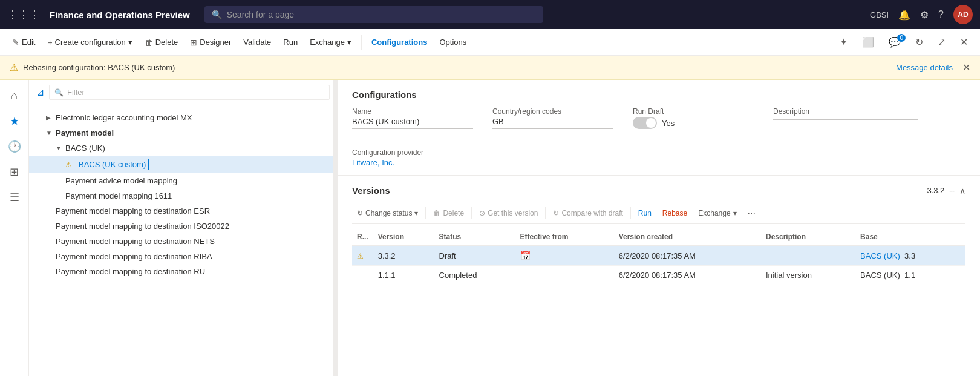  I want to click on row-effective-cell: 📅, so click(565, 256).